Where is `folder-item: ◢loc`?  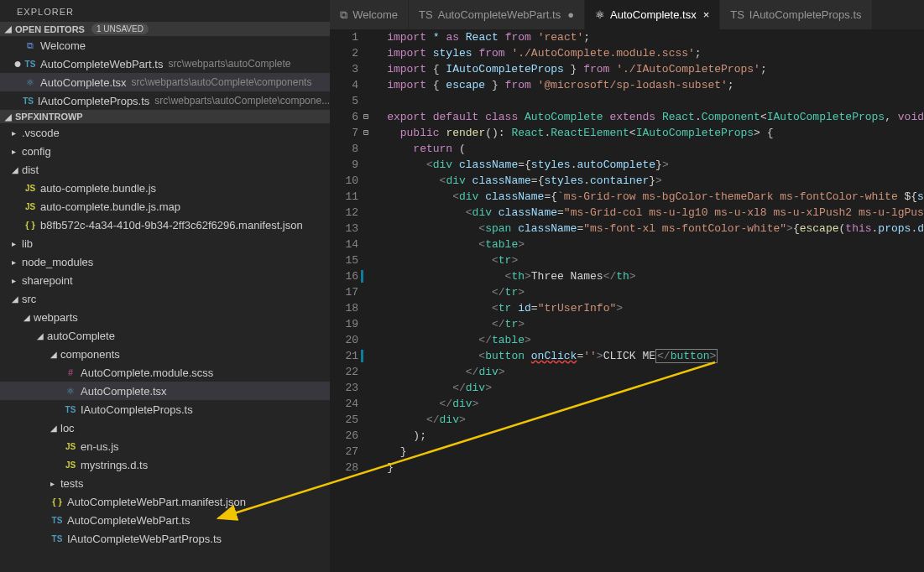 folder-item: ◢loc is located at coordinates (164, 428).